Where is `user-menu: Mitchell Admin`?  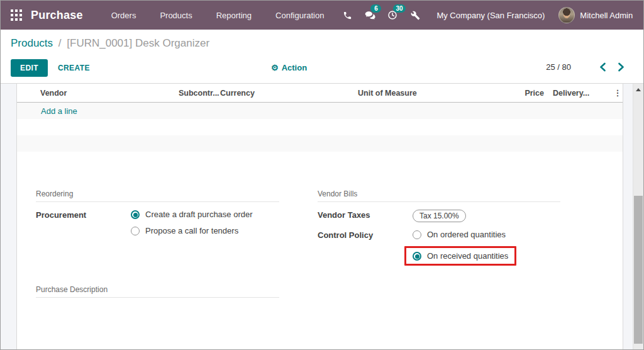
user-menu: Mitchell Admin is located at coordinates (596, 15).